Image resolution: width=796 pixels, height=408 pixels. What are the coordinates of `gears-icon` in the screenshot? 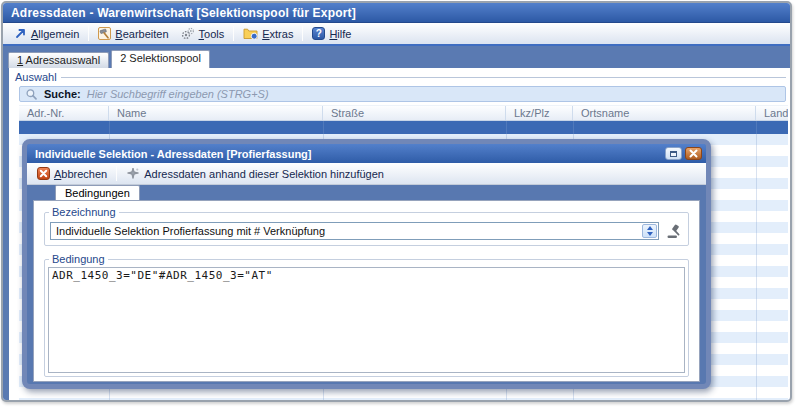 It's located at (188, 34).